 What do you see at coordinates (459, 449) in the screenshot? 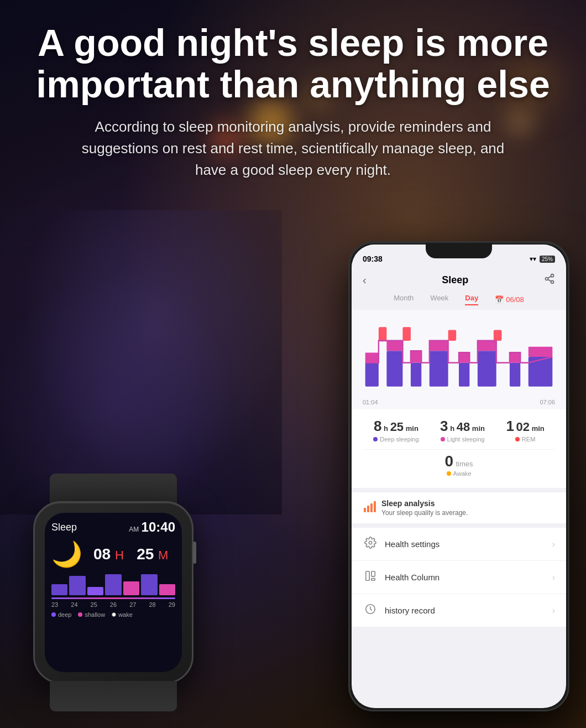
I see `sleep-stats: 8 h 25 min Deep sleeping` at bounding box center [459, 449].